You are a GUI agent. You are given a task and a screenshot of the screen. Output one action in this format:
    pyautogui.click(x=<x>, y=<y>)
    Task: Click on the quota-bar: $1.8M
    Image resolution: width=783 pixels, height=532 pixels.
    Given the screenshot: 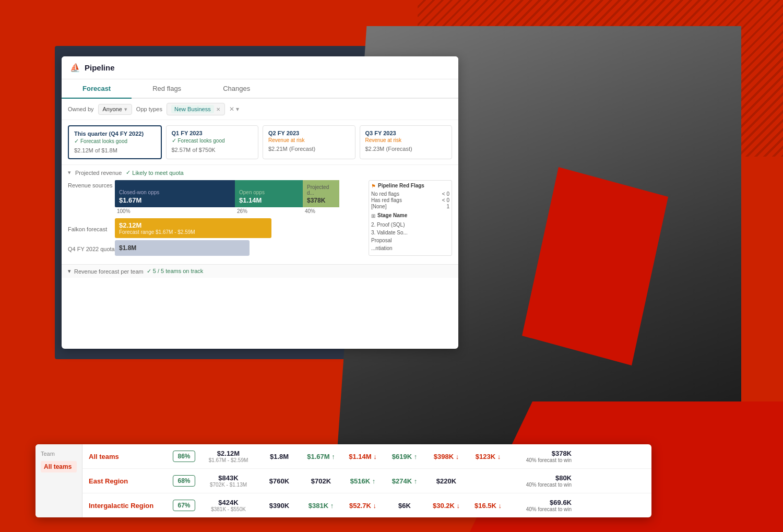 What is the action you would take?
    pyautogui.click(x=182, y=248)
    